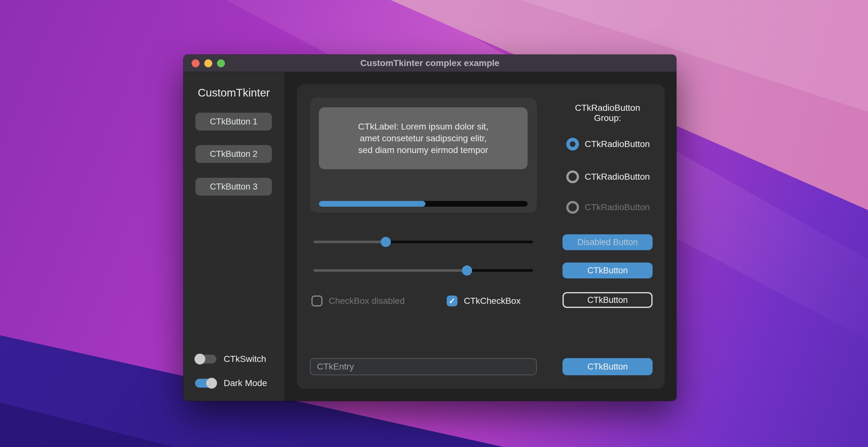  I want to click on dark-mode-switch-label: Dark Mode, so click(245, 383).